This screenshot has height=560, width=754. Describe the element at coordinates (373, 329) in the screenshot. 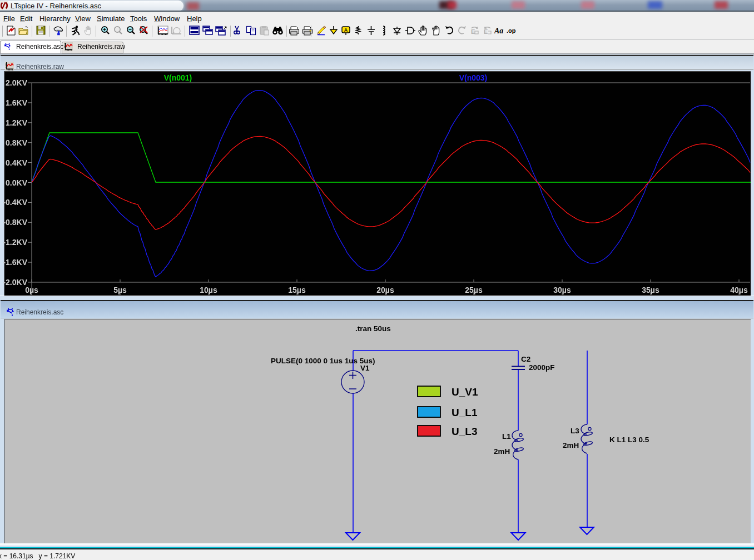

I see `svg-text: .tran 50us` at that location.